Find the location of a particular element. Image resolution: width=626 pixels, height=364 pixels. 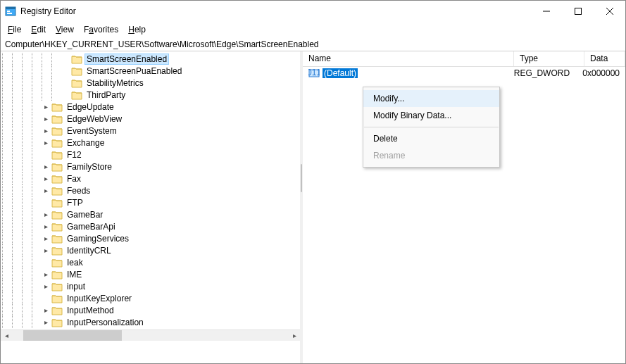

tree-item-input: ▸input is located at coordinates (151, 286).